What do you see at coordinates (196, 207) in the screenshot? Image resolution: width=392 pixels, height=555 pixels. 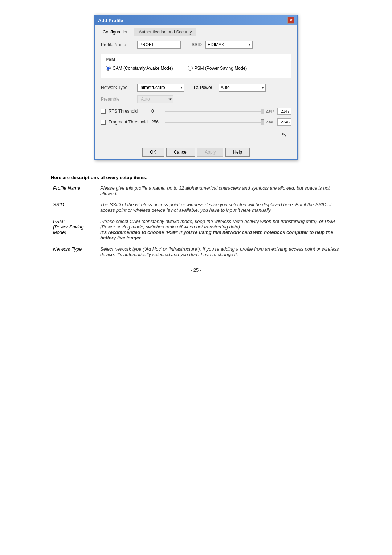 I see `desc-row-ssid: SSID The SSID of the wireless access poi…` at bounding box center [196, 207].